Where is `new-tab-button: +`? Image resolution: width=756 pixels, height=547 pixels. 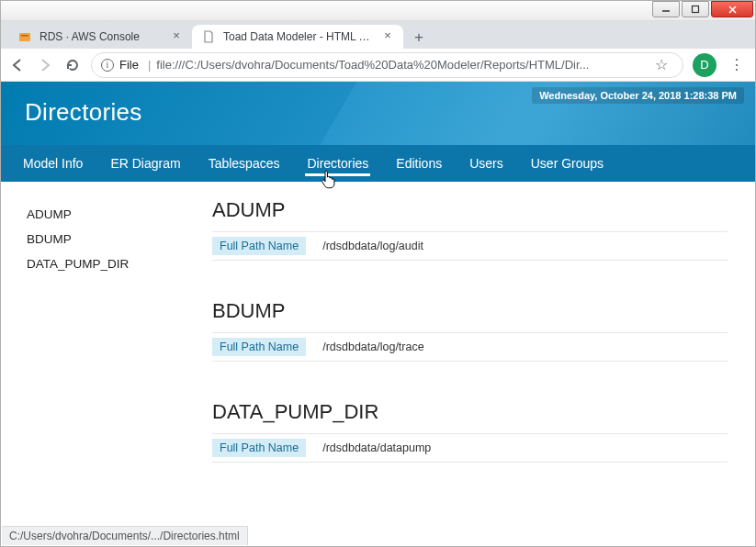 new-tab-button: + is located at coordinates (419, 38).